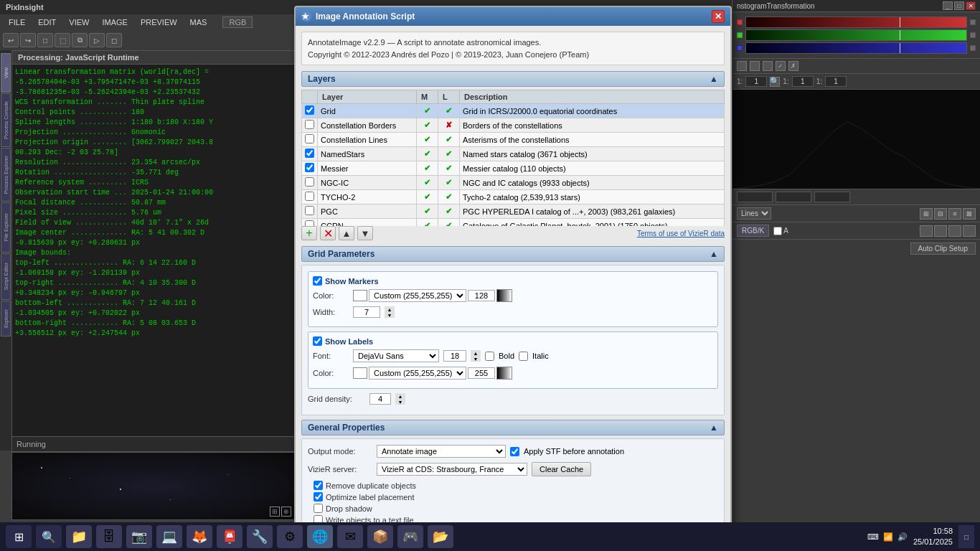  Describe the element at coordinates (740, 22) in the screenshot. I see `red-channel-indicator` at that location.